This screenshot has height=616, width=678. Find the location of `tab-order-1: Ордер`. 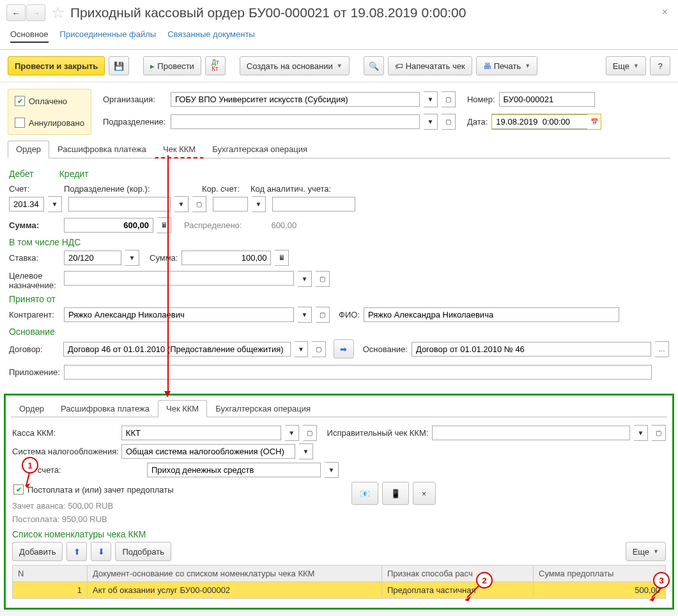

tab-order-1: Ордер is located at coordinates (28, 150).